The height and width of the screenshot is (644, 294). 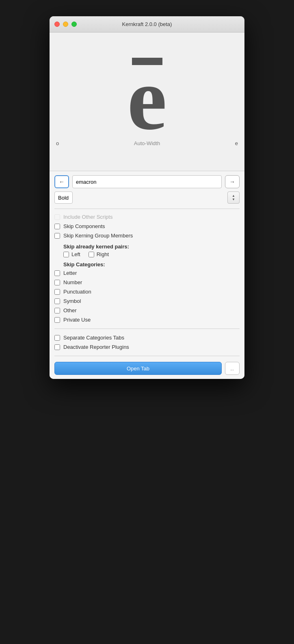 What do you see at coordinates (58, 143) in the screenshot?
I see `left-char-label: o` at bounding box center [58, 143].